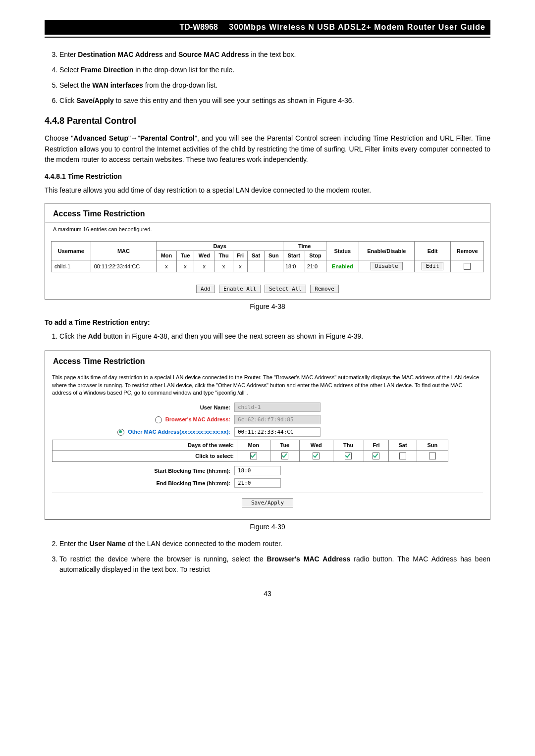  What do you see at coordinates (121, 432) in the screenshot?
I see `other-mac-radio` at bounding box center [121, 432].